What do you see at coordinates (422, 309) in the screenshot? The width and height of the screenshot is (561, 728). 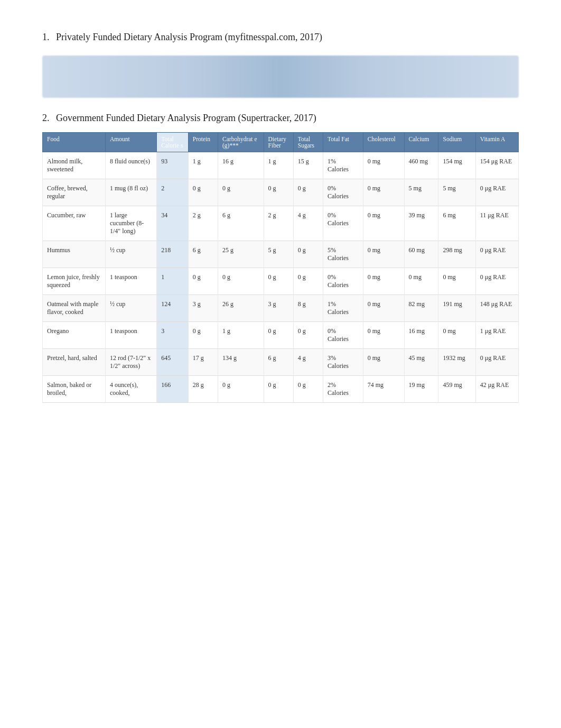 I see `cell-calcium: 82 mg` at bounding box center [422, 309].